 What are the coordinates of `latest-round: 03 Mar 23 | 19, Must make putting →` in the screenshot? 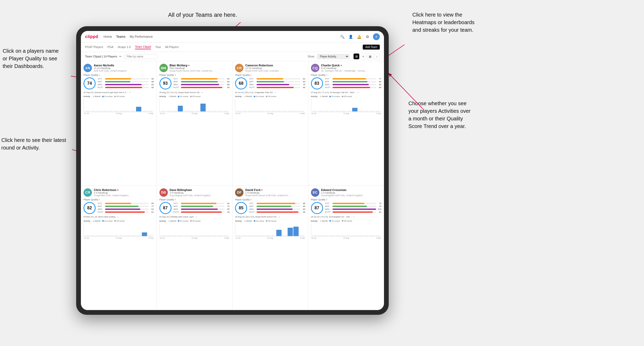 It's located at (119, 217).